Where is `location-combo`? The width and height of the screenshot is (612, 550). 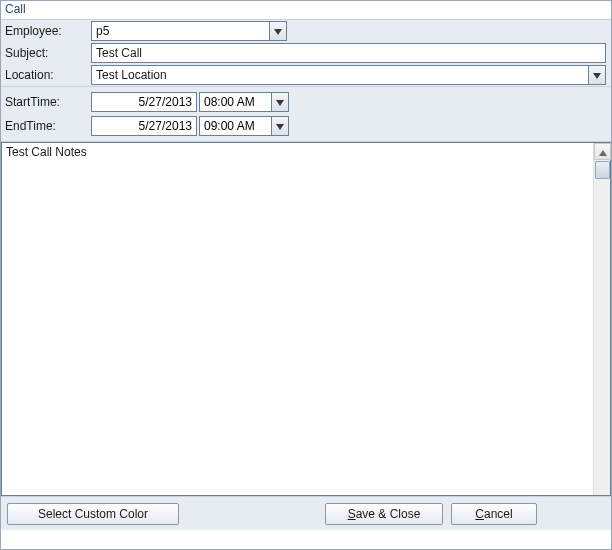 location-combo is located at coordinates (348, 75).